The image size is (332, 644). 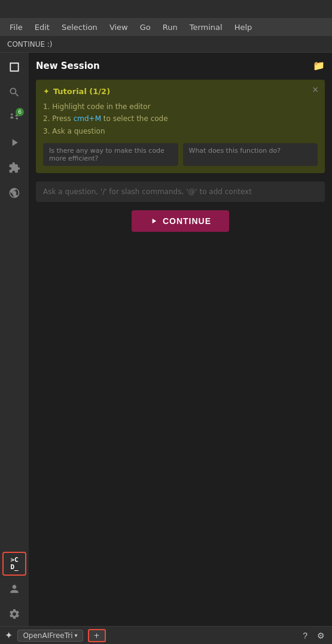 I want to click on source-control-icon: 6, so click(x=14, y=117).